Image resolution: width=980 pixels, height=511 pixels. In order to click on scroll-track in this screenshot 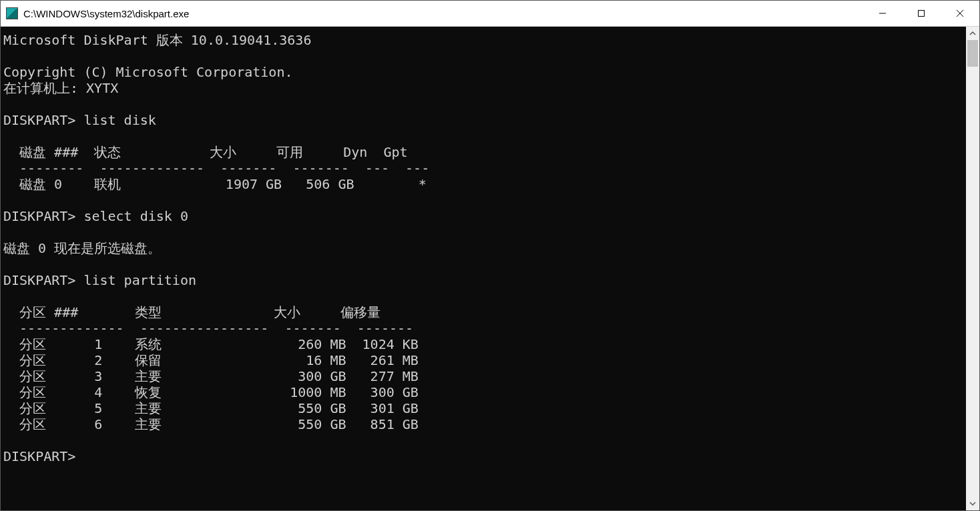, I will do `click(973, 268)`.